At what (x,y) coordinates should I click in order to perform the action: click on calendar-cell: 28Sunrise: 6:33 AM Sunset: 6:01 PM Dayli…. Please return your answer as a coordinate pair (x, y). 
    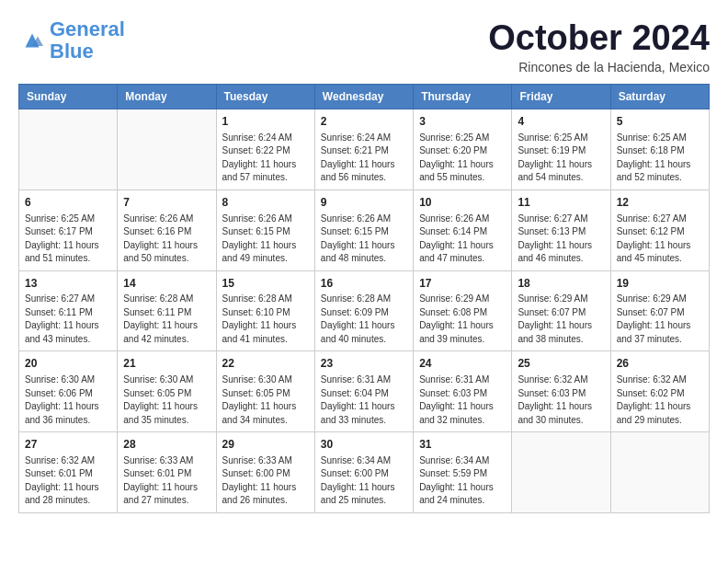
    Looking at the image, I should click on (167, 473).